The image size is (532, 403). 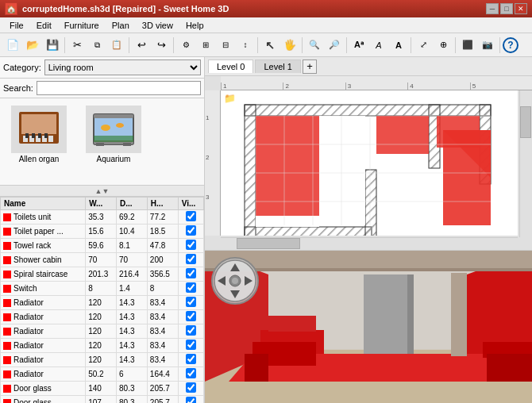 I want to click on open-button: 📂, so click(x=33, y=45).